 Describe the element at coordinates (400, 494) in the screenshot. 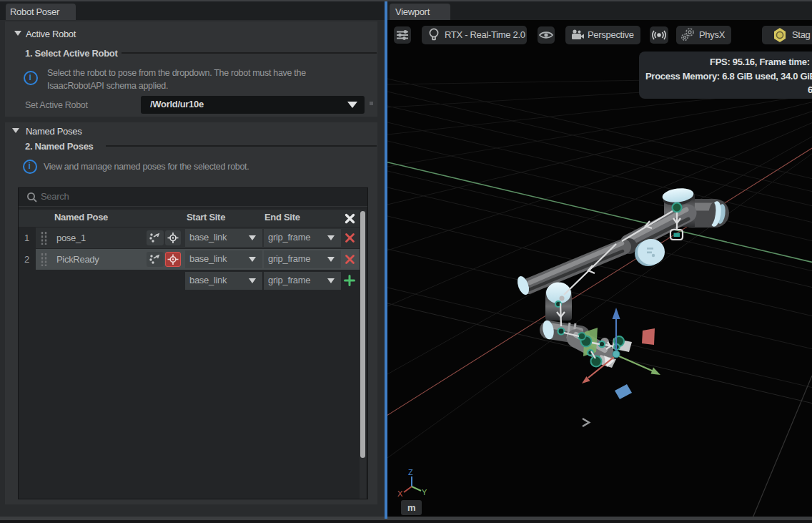

I see `svg-text: X` at that location.